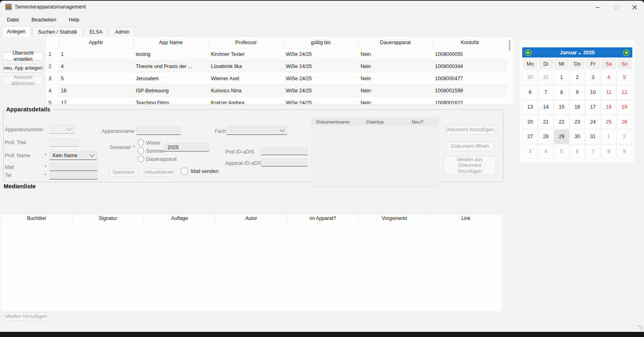 Image resolution: width=644 pixels, height=337 pixels. Describe the element at coordinates (608, 122) in the screenshot. I see `calendar-day: 25` at that location.